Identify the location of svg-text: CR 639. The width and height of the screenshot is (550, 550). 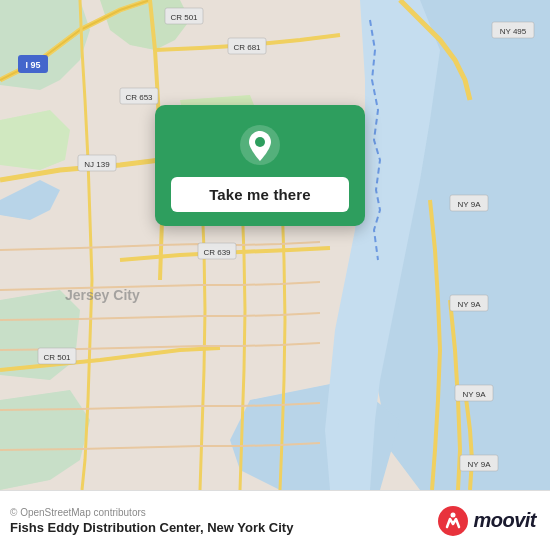
(217, 252).